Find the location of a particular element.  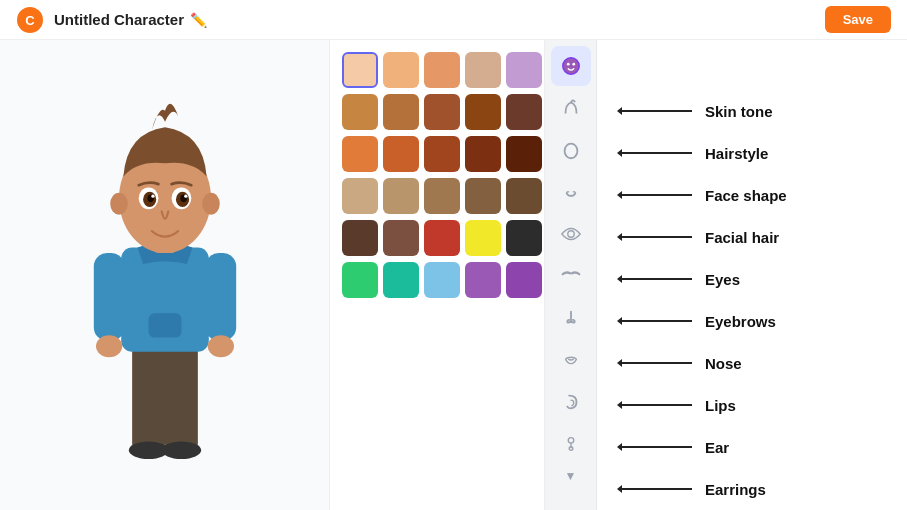

color-grid-row6 is located at coordinates (437, 280).